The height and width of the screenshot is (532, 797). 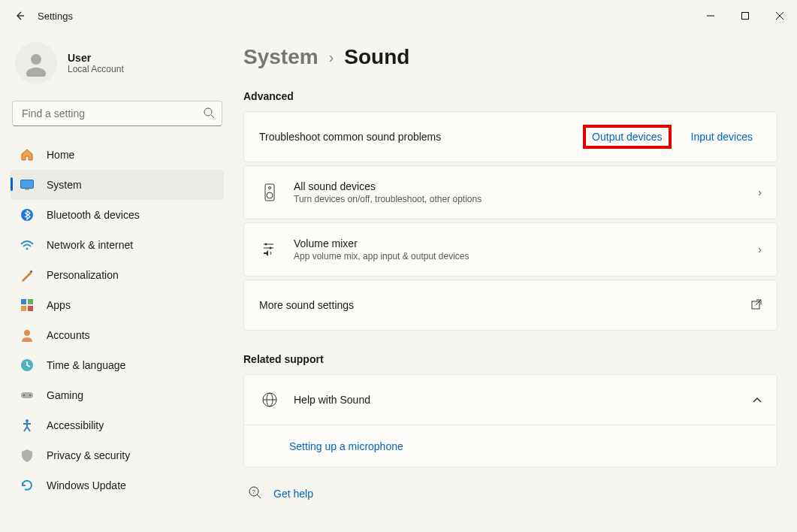 I want to click on gaming-icon, so click(x=27, y=395).